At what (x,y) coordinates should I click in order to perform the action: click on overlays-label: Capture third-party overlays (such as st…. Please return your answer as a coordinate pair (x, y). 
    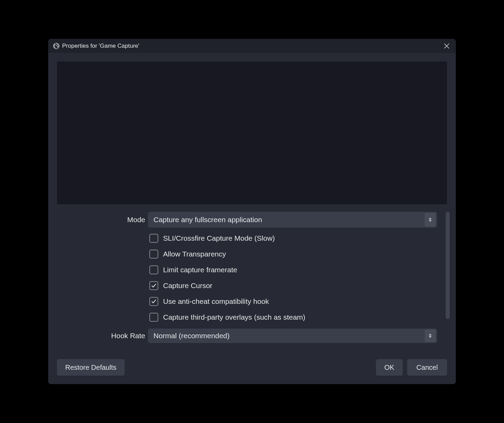
    Looking at the image, I should click on (234, 317).